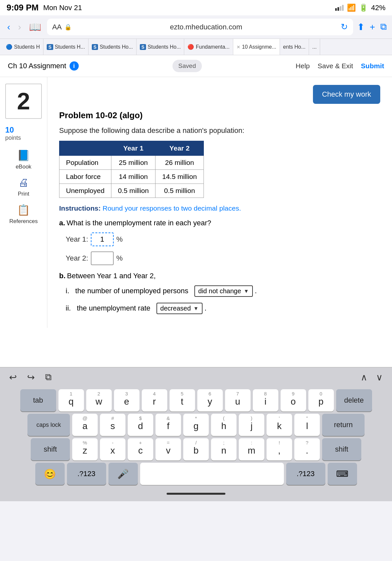 This screenshot has height=561, width=392. Describe the element at coordinates (24, 214) in the screenshot. I see `references-tool: 📋 References` at that location.